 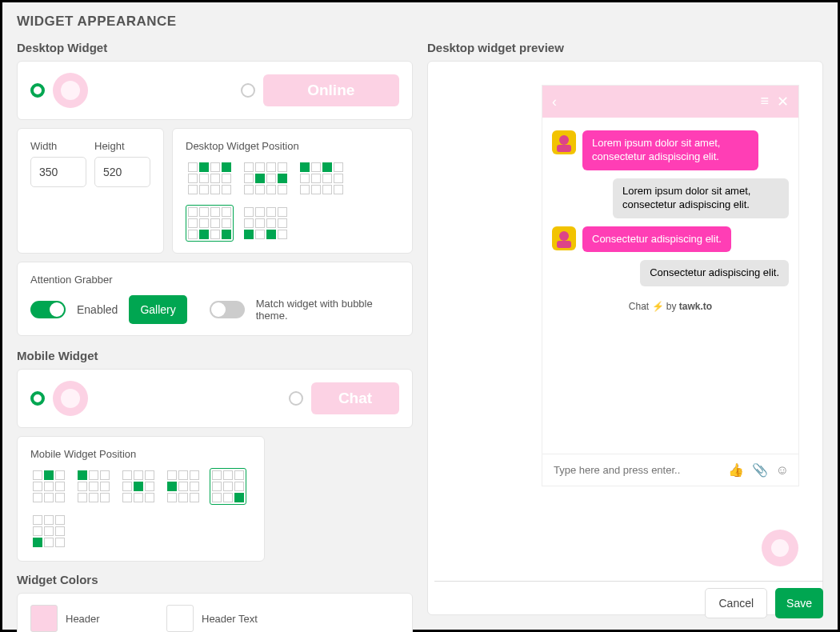 I want to click on page-title: WIDGET APPEARANCE, so click(x=420, y=22).